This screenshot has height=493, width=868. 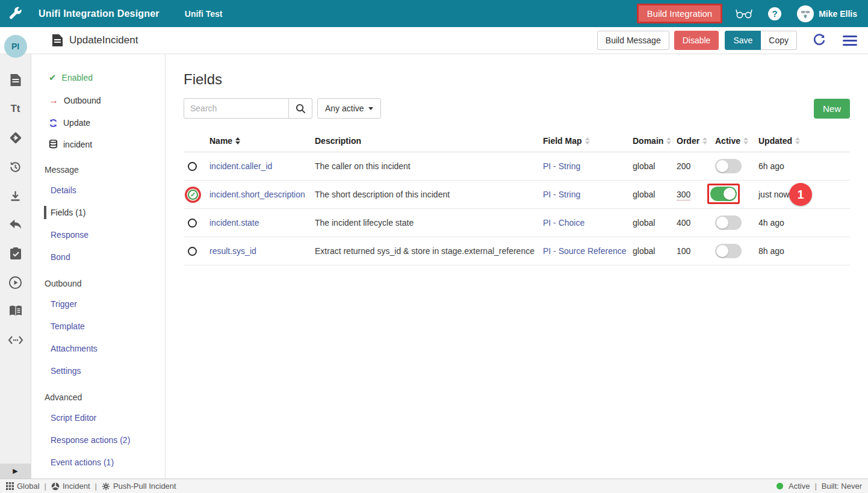 I want to click on rail-expand-button: ▶, so click(x=16, y=471).